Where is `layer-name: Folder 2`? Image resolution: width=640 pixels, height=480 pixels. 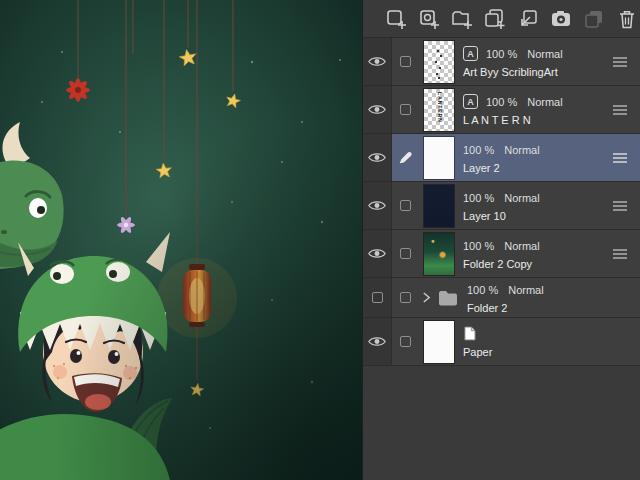
layer-name: Folder 2 is located at coordinates (506, 308).